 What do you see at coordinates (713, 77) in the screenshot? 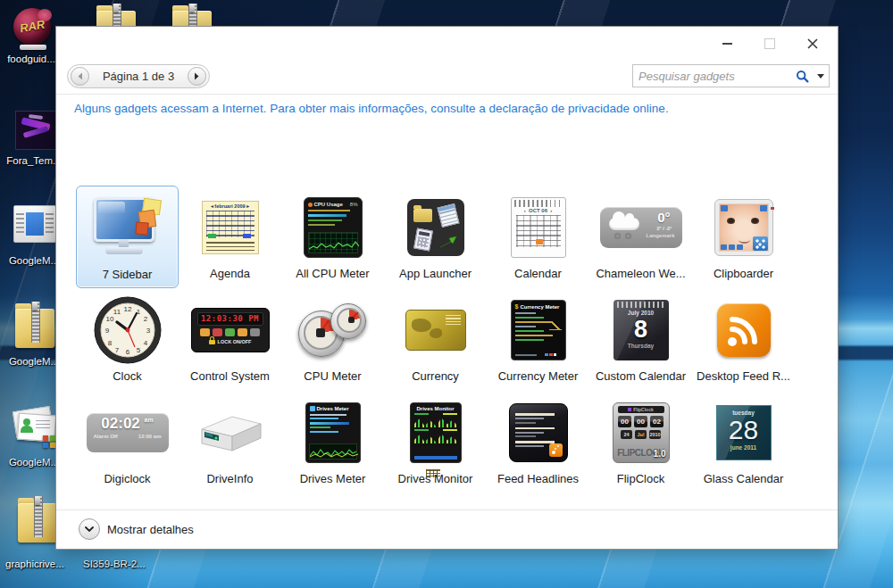
I see `gadget-search-input` at bounding box center [713, 77].